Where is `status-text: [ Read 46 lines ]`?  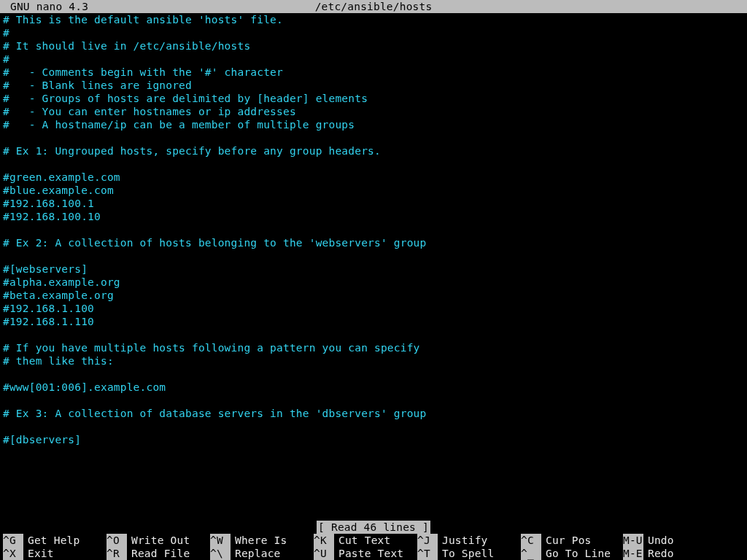
status-text: [ Read 46 lines ] is located at coordinates (374, 527).